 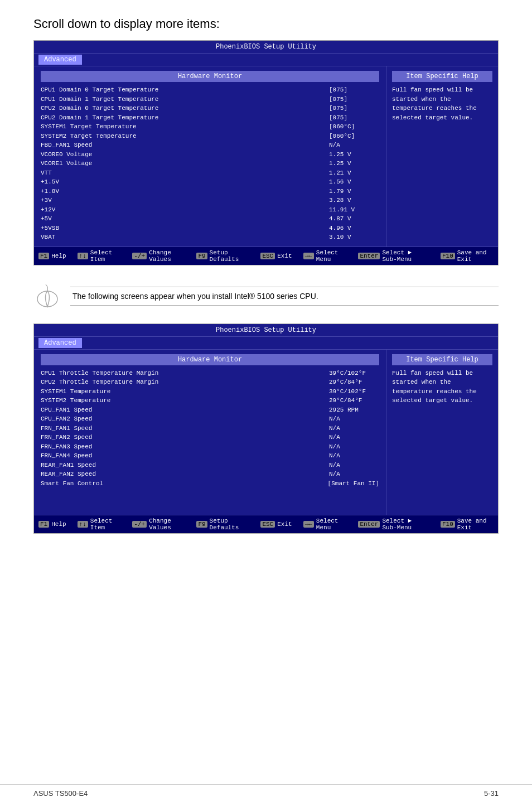 What do you see at coordinates (284, 306) in the screenshot?
I see `divider-line-bottom` at bounding box center [284, 306].